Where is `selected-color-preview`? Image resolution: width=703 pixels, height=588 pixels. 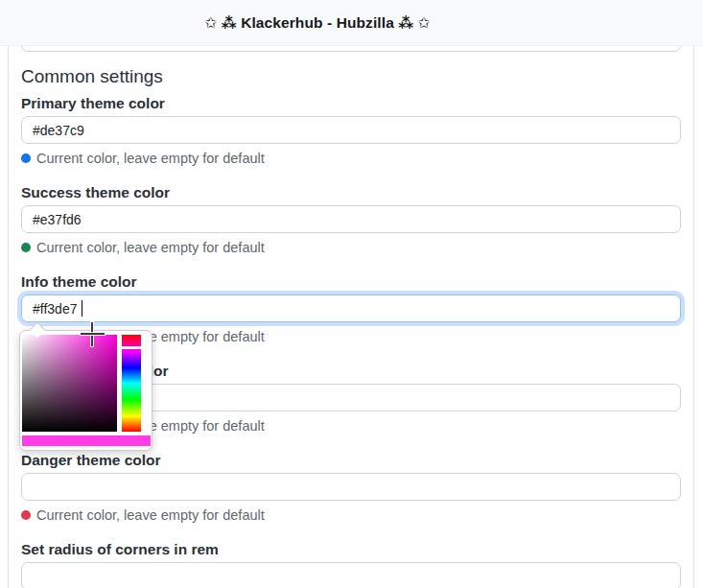
selected-color-preview is located at coordinates (86, 441).